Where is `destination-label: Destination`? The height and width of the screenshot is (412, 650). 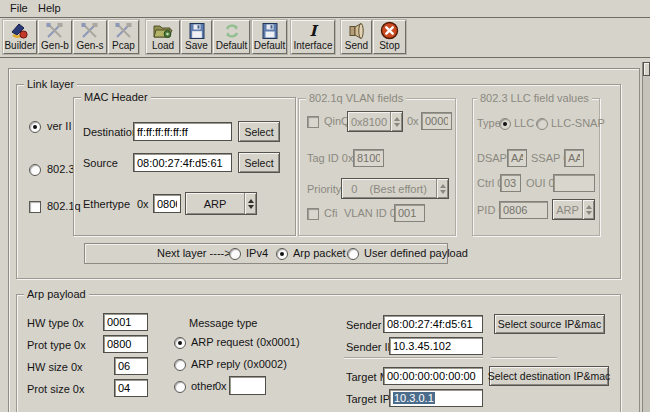 destination-label: Destination is located at coordinates (110, 132).